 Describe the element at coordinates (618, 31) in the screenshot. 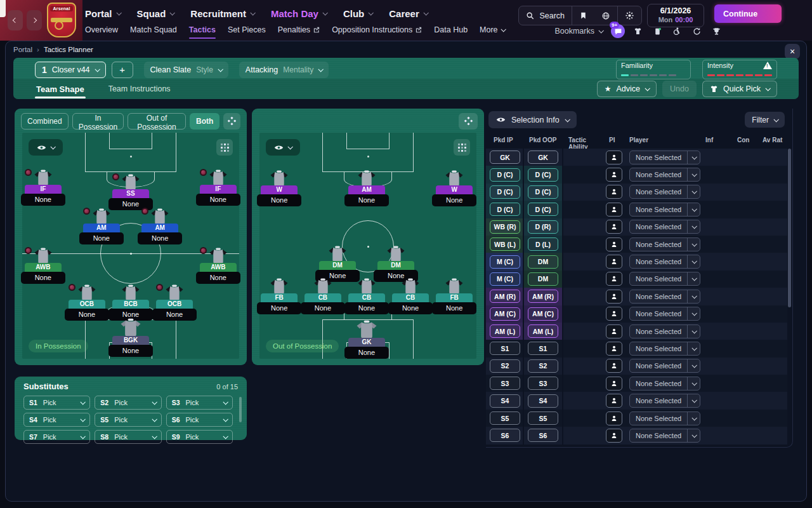

I see `notifications-button: 9+` at that location.